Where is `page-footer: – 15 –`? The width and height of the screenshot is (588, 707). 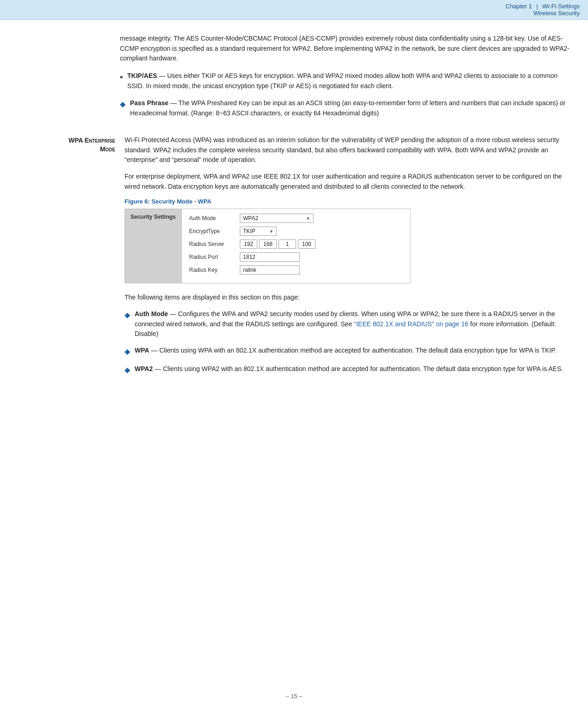
page-footer: – 15 – is located at coordinates (294, 696).